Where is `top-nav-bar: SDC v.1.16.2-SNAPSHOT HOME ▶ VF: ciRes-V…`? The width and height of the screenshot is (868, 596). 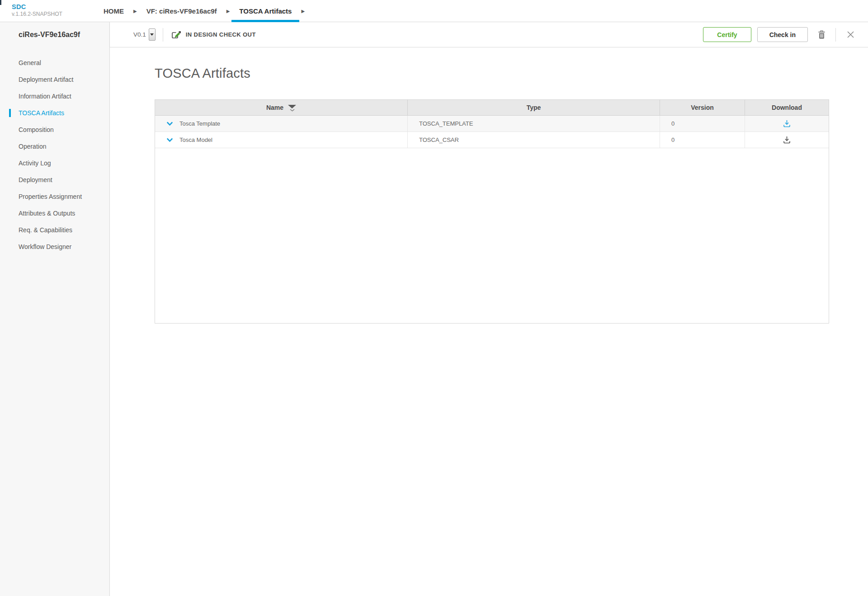 top-nav-bar: SDC v.1.16.2-SNAPSHOT HOME ▶ VF: ciRes-V… is located at coordinates (434, 11).